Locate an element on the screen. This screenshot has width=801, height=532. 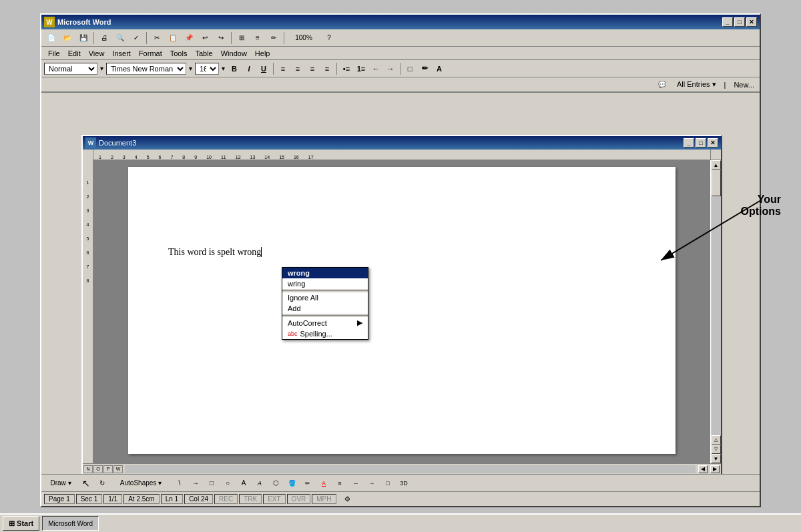
align-right-button: ≡ is located at coordinates (312, 69).